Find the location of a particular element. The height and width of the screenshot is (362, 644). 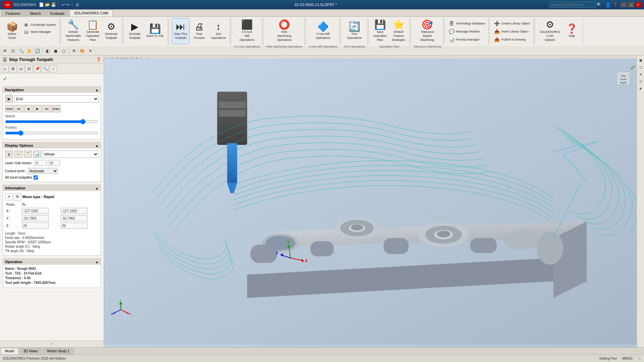

default-strategies-btn: ⭐ DefaultFeatureStrategies is located at coordinates (398, 31).